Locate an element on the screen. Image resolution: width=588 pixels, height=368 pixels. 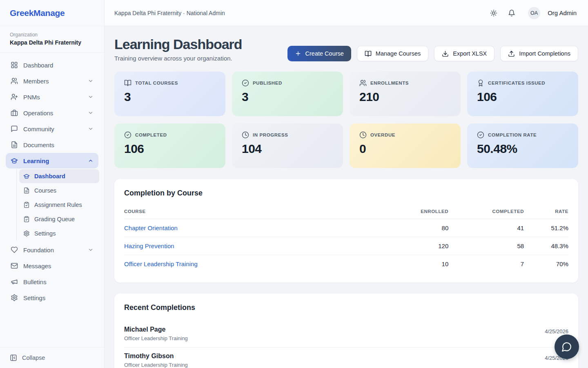
completion-info: Timothy Gibson Officer Leadership Traini… is located at coordinates (156, 360).